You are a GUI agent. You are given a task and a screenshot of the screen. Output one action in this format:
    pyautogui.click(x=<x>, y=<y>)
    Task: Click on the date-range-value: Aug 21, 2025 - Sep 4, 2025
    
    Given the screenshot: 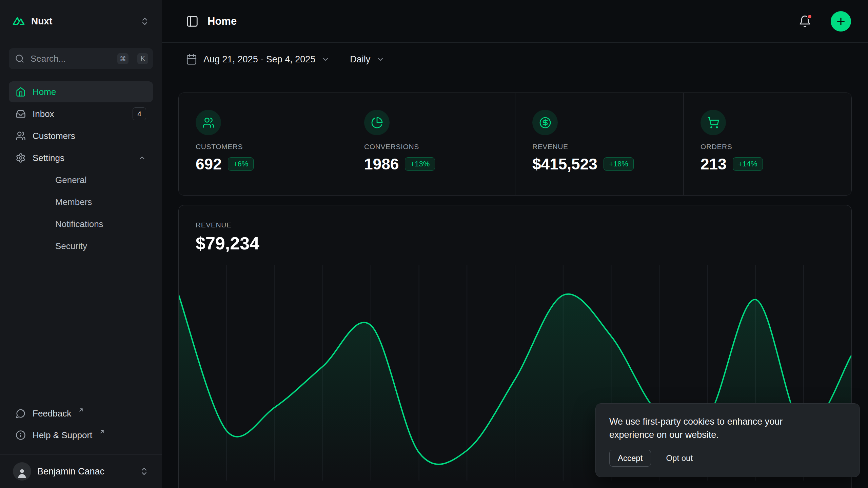 What is the action you would take?
    pyautogui.click(x=259, y=60)
    